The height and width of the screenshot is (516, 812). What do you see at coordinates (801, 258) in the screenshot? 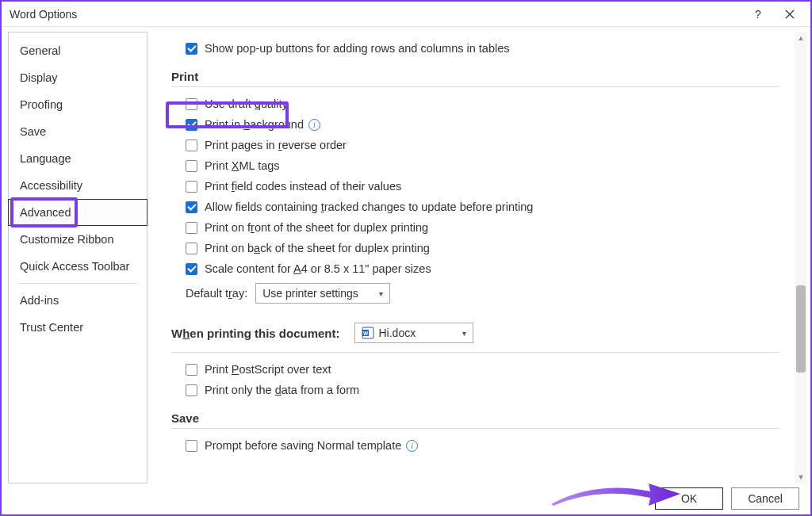
I see `vertical-scrollbar: ▲ ▼` at bounding box center [801, 258].